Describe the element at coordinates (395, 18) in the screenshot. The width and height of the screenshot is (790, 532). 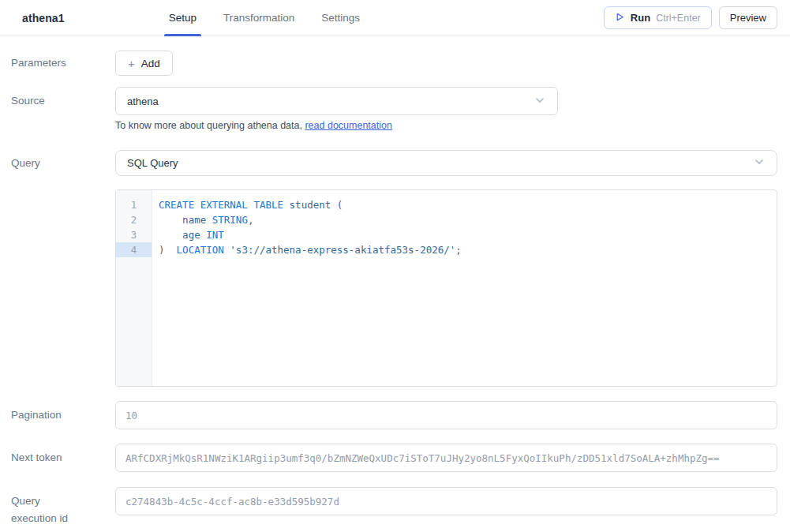
I see `header: athena1 Setup Transformation Settings Ru…` at that location.